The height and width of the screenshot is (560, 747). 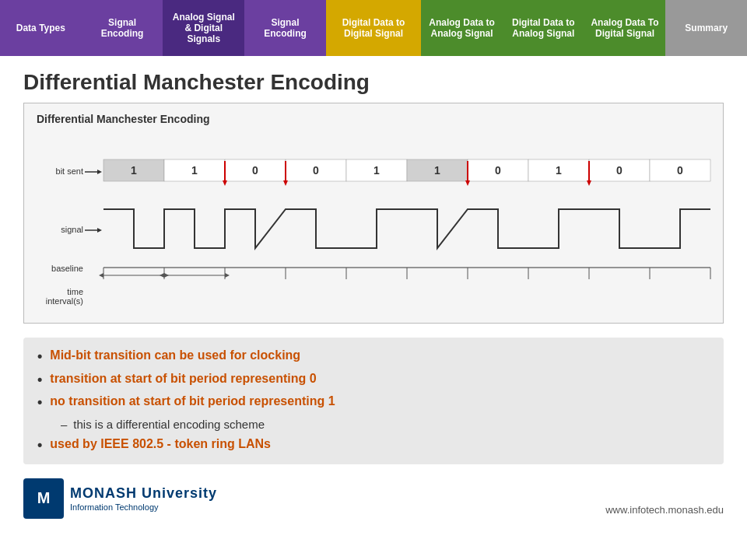 I want to click on tab-digital-data-digital-signal: Digital Data to Digital Signal, so click(x=374, y=28).